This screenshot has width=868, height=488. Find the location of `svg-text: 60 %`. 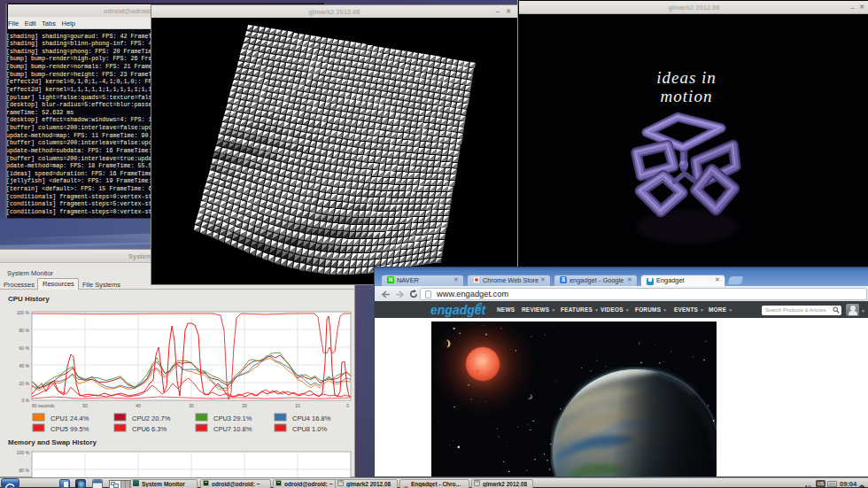

svg-text: 60 % is located at coordinates (25, 348).